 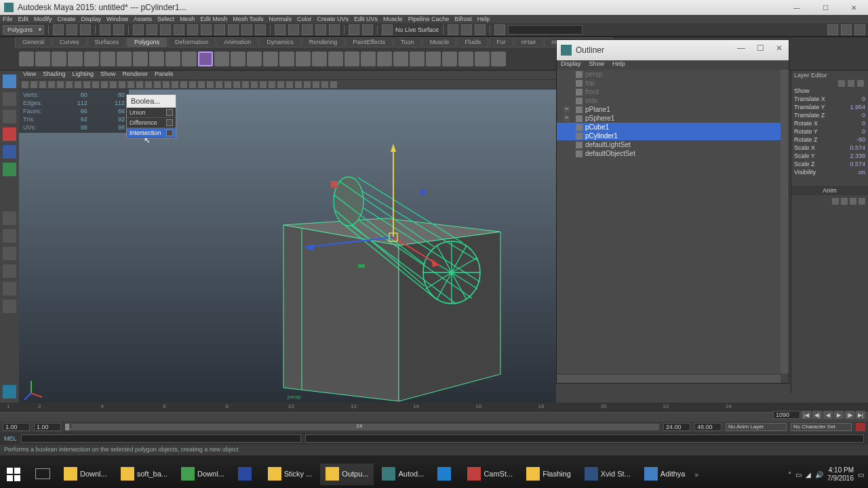 What do you see at coordinates (288, 75) in the screenshot?
I see `panel-menu: ViewShadingLightingShowRendererPanels` at bounding box center [288, 75].